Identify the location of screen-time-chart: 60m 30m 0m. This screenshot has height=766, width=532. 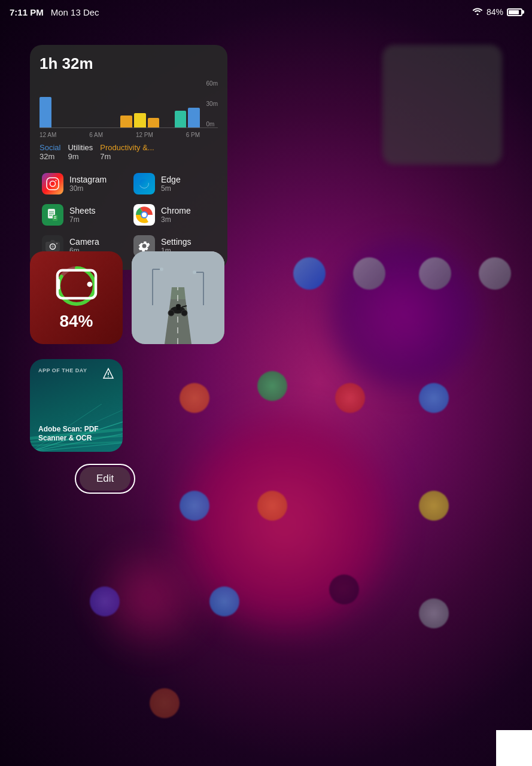
(129, 104).